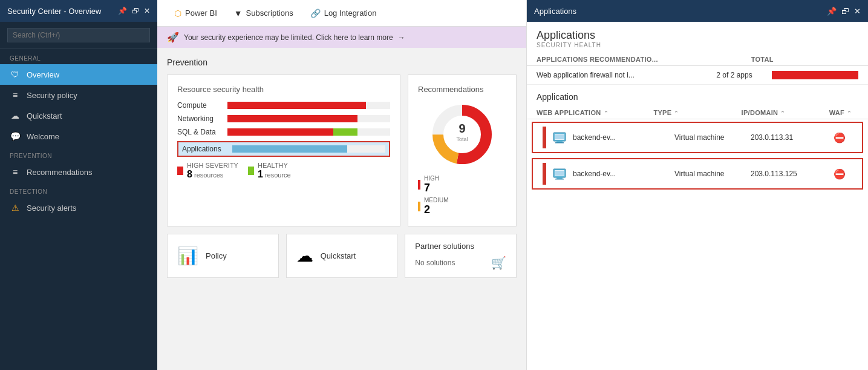  I want to click on svg-text: 9, so click(462, 128).